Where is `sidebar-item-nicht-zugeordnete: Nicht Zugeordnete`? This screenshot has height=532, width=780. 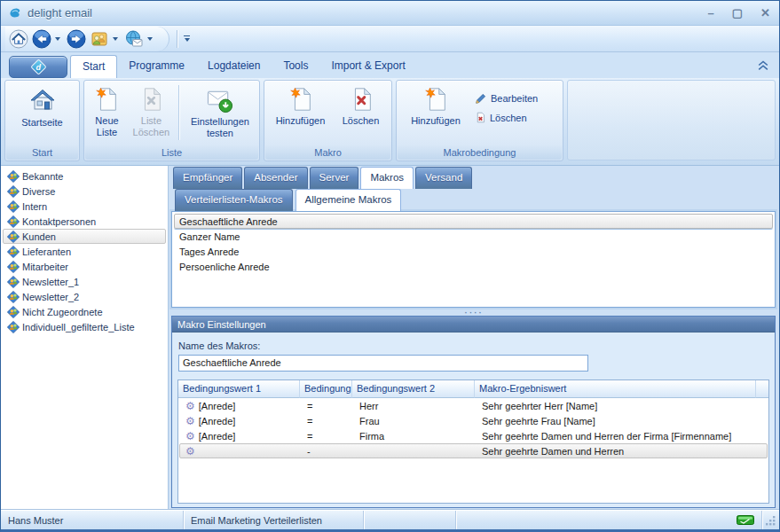 sidebar-item-nicht-zugeordnete: Nicht Zugeordnete is located at coordinates (84, 312).